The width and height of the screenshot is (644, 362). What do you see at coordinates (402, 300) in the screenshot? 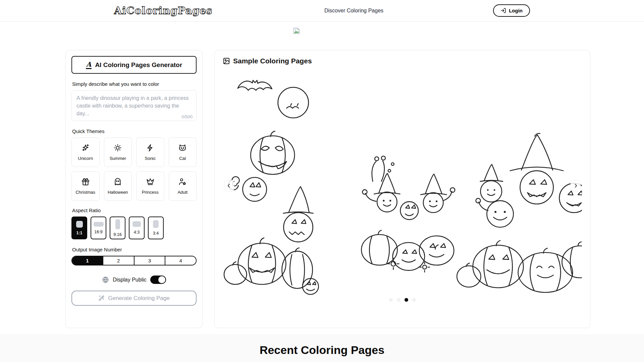
I see `carousel-dots` at bounding box center [402, 300].